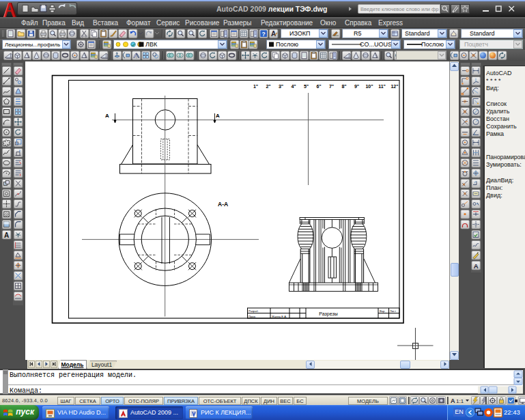 The width and height of the screenshot is (525, 420). Describe the element at coordinates (369, 86) in the screenshot. I see `svg-text: 10"` at that location.